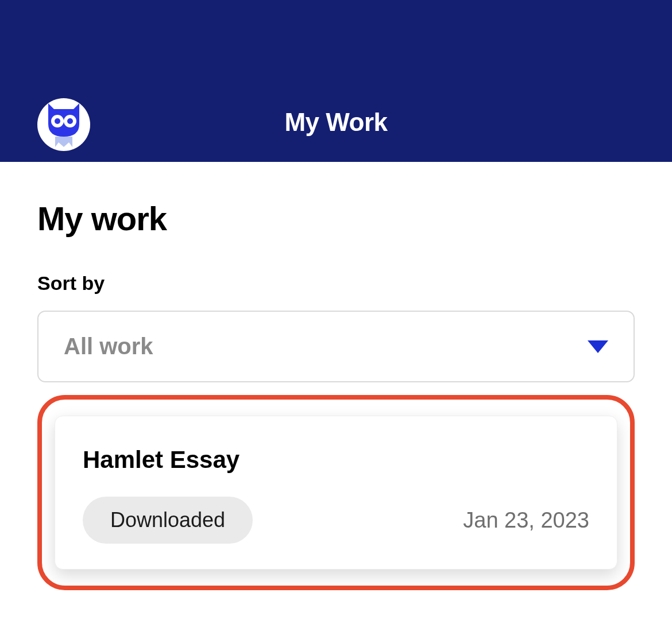 The image size is (672, 643). Describe the element at coordinates (109, 347) in the screenshot. I see `sort-select-value: All work` at that location.